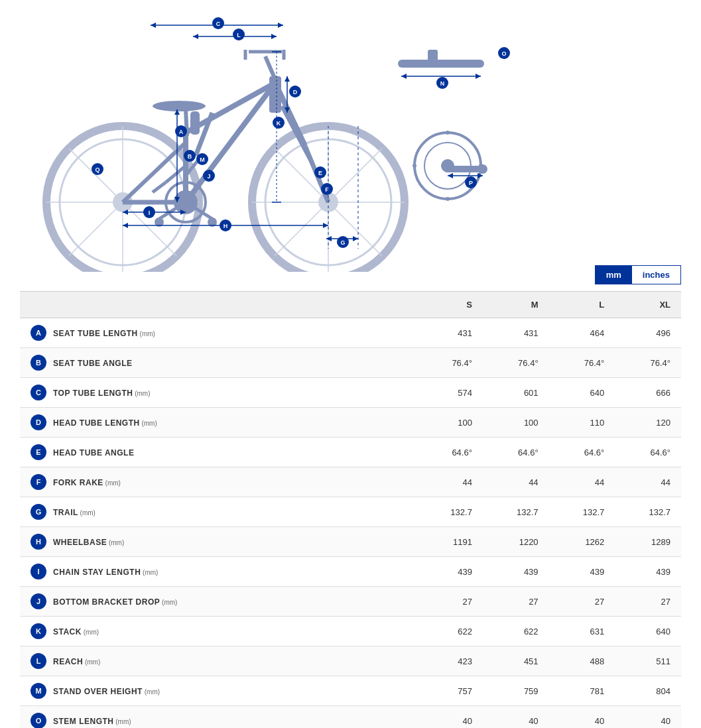 The image size is (701, 728). I want to click on table-row: EHEAD TUBE ANGLE64.6°64.6°64.6°64.6°, so click(350, 452).